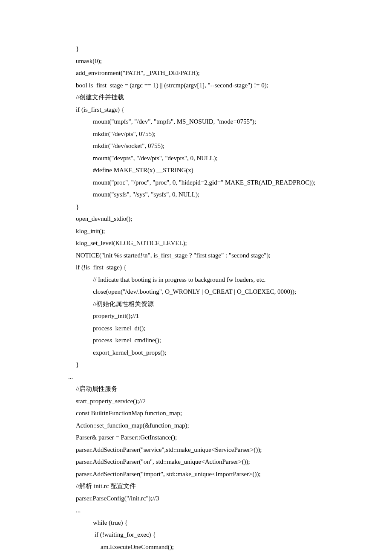 The width and height of the screenshot is (392, 555). What do you see at coordinates (215, 146) in the screenshot?
I see `code-line: mkdir("/dev/socket", 0755);` at bounding box center [215, 146].